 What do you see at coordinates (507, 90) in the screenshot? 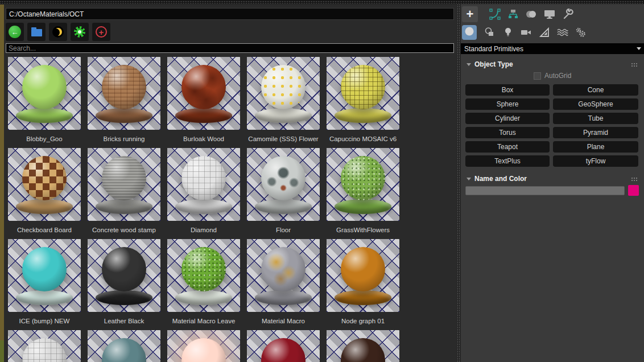
I see `primitive-button-box: Box` at bounding box center [507, 90].